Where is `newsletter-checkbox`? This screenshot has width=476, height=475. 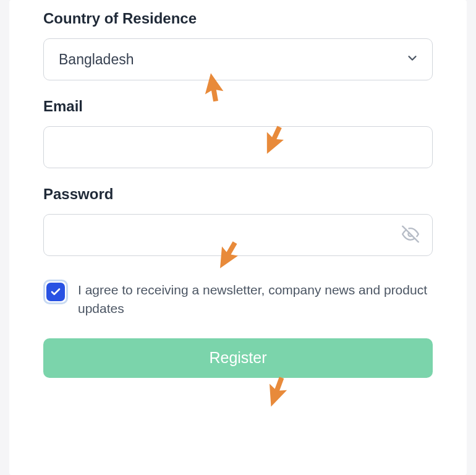
newsletter-checkbox is located at coordinates (56, 292).